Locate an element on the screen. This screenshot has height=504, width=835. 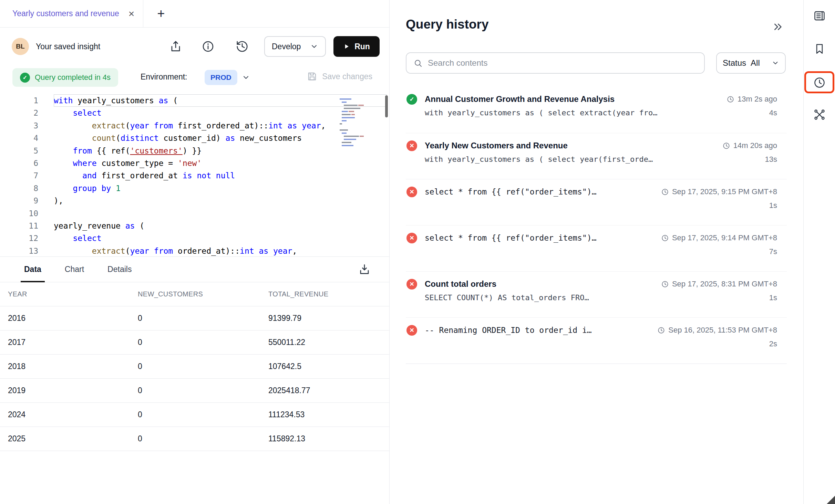
bookmark-icon is located at coordinates (819, 49).